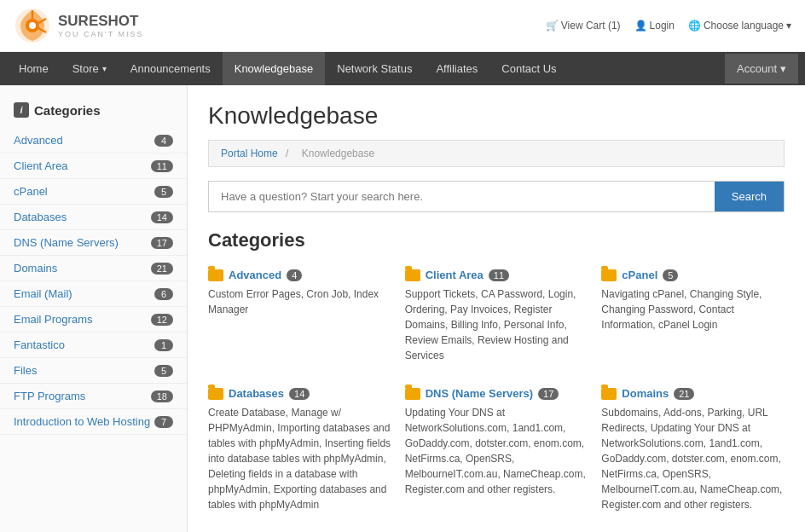 The width and height of the screenshot is (805, 532). Describe the element at coordinates (94, 320) in the screenshot. I see `sidebar-item: Email Programs12` at that location.